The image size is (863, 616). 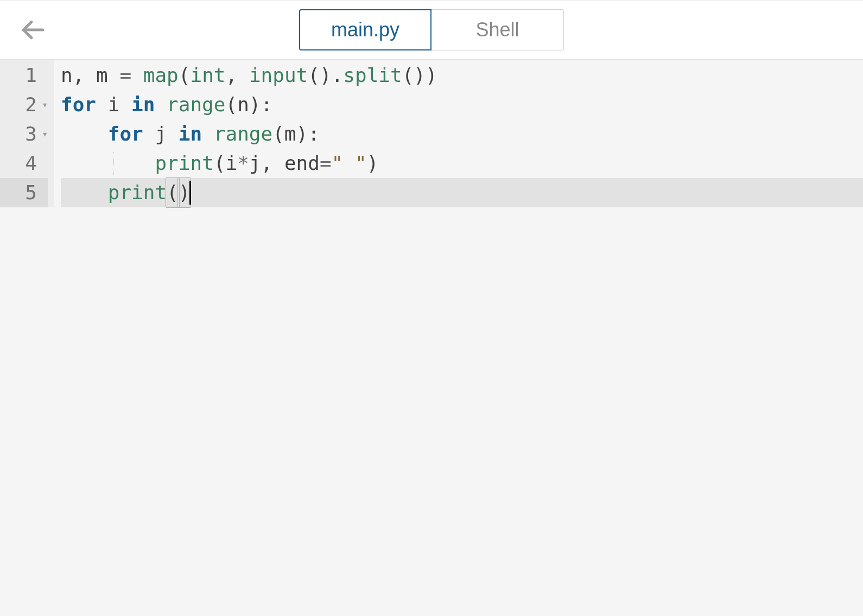 What do you see at coordinates (365, 30) in the screenshot?
I see `tab-main-py: main.py` at bounding box center [365, 30].